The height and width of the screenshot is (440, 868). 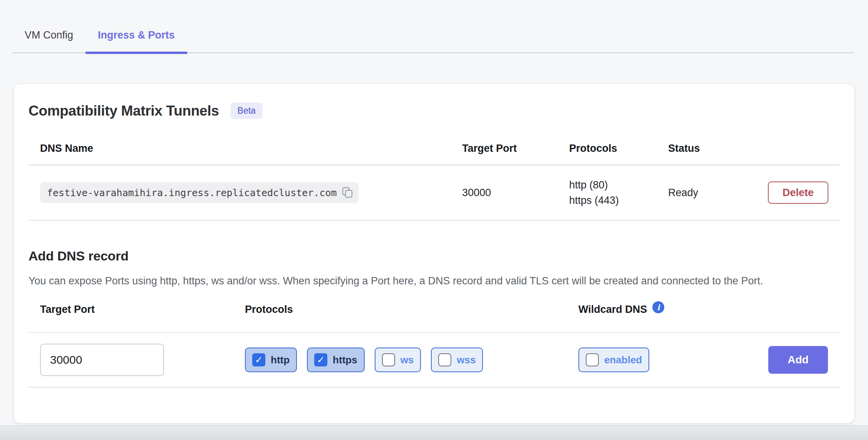 What do you see at coordinates (798, 193) in the screenshot?
I see `delete-button: Delete` at bounding box center [798, 193].